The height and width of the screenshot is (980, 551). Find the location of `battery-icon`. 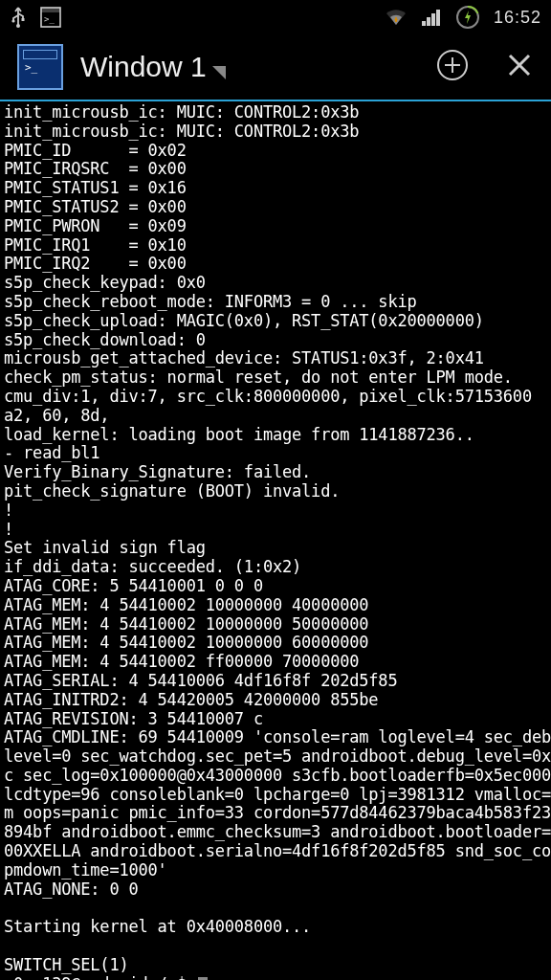

battery-icon is located at coordinates (468, 17).